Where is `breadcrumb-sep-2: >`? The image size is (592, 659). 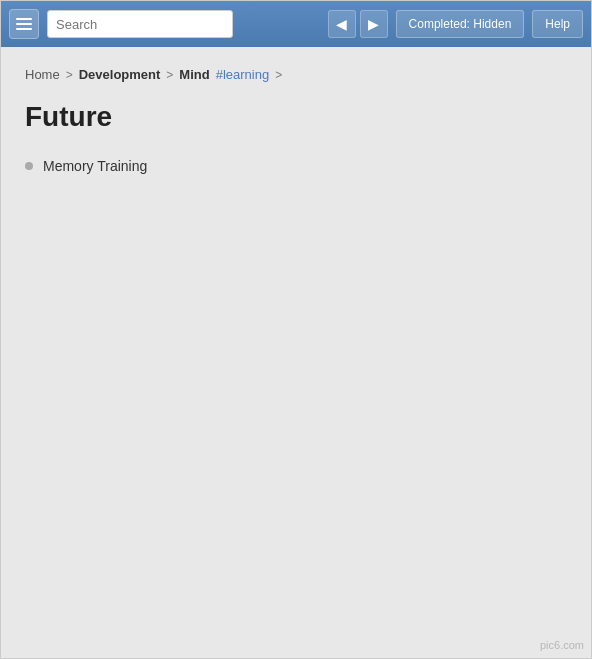
breadcrumb-sep-2: > is located at coordinates (170, 75).